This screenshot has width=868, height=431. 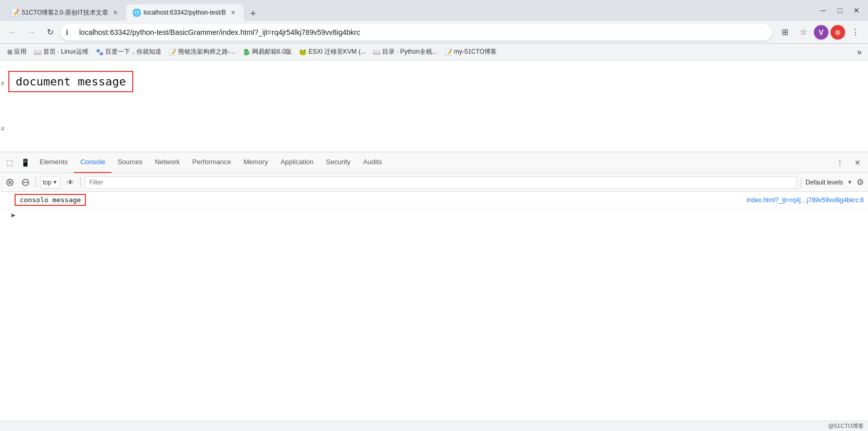 What do you see at coordinates (12, 32) in the screenshot?
I see `back-button: ←` at bounding box center [12, 32].